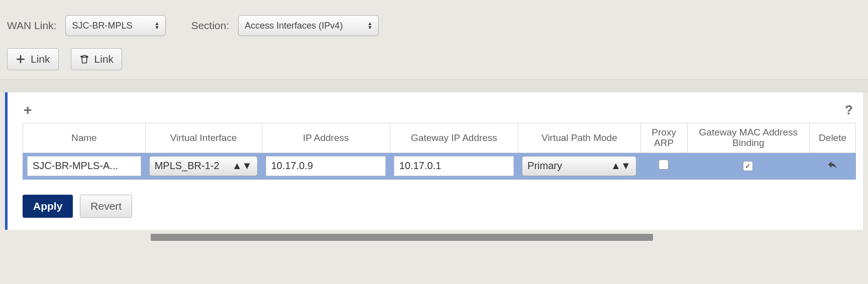  Describe the element at coordinates (325, 138) in the screenshot. I see `col-ip-address: IP Address` at that location.